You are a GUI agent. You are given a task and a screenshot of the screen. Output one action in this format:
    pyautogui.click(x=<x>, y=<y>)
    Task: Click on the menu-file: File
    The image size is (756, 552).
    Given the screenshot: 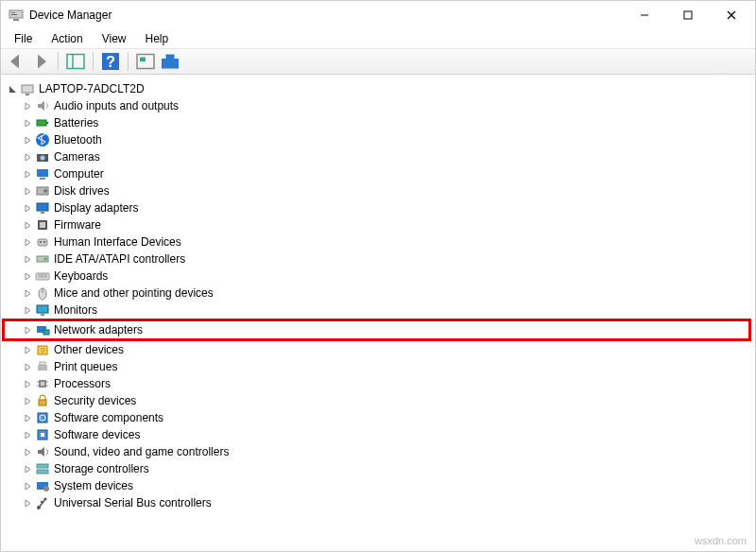 What is the action you would take?
    pyautogui.click(x=23, y=39)
    